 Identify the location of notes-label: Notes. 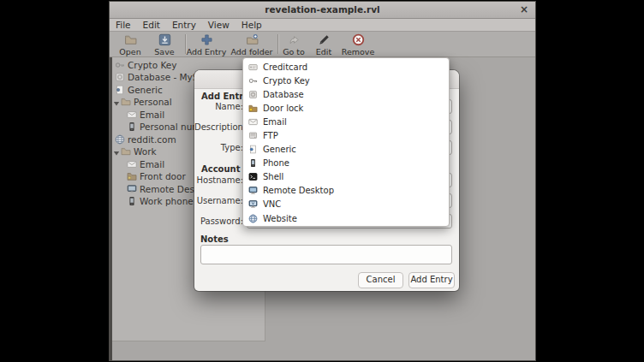
(214, 240).